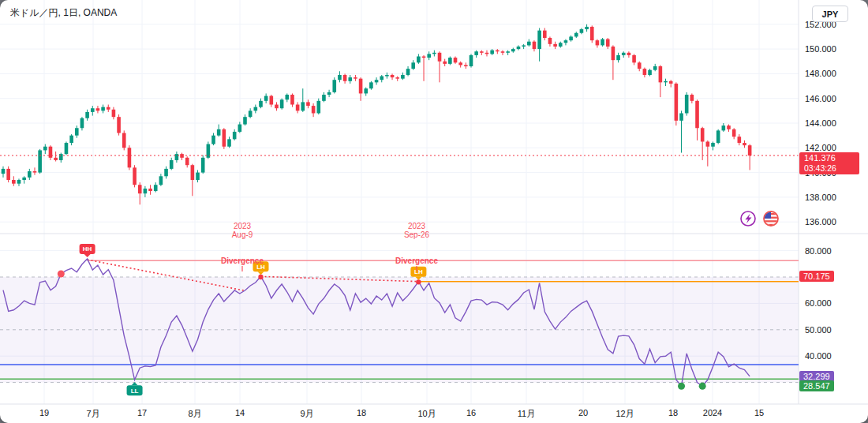 Image resolution: width=868 pixels, height=423 pixels. I want to click on last-price-badge: 141.376 03:43:26, so click(829, 163).